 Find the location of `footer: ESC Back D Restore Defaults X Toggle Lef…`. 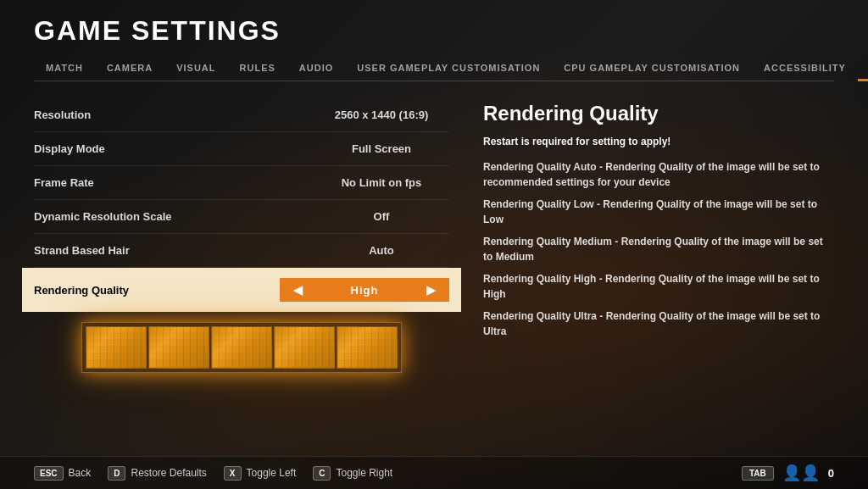

footer: ESC Back D Restore Defaults X Toggle Lef… is located at coordinates (434, 473).